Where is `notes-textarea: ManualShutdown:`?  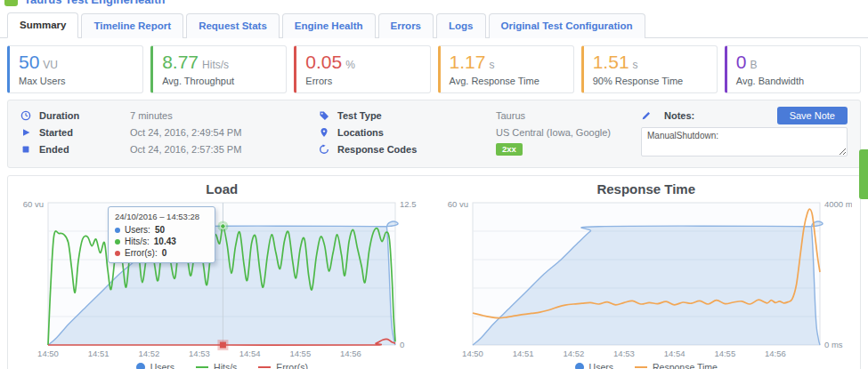
notes-textarea: ManualShutdown: is located at coordinates (744, 142).